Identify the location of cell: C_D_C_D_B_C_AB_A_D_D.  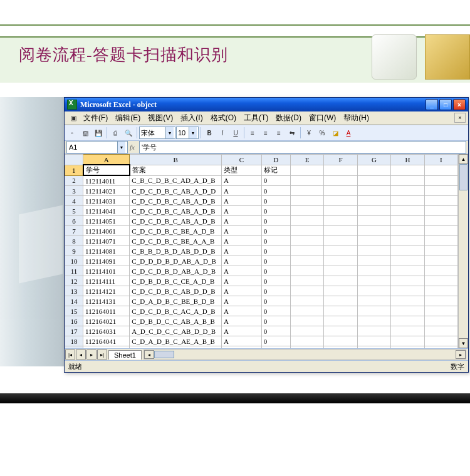
(175, 191).